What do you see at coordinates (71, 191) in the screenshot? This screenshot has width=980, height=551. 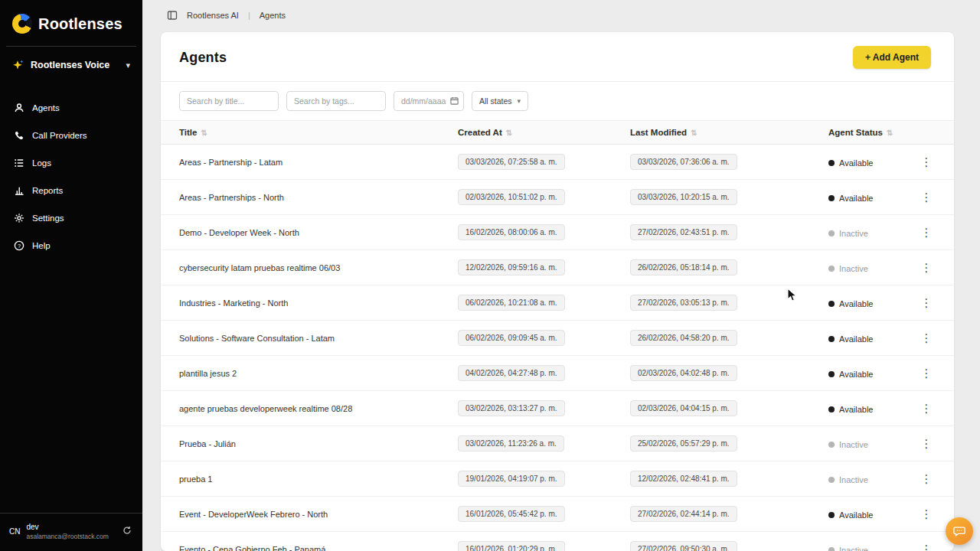 I see `sidebar-item-reports: Reports` at bounding box center [71, 191].